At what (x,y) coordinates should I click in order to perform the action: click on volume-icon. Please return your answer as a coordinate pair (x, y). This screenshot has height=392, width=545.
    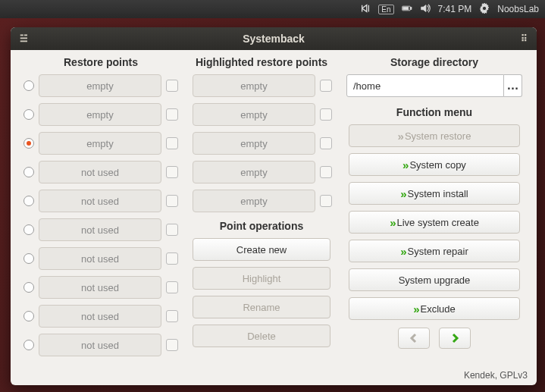
    Looking at the image, I should click on (425, 9).